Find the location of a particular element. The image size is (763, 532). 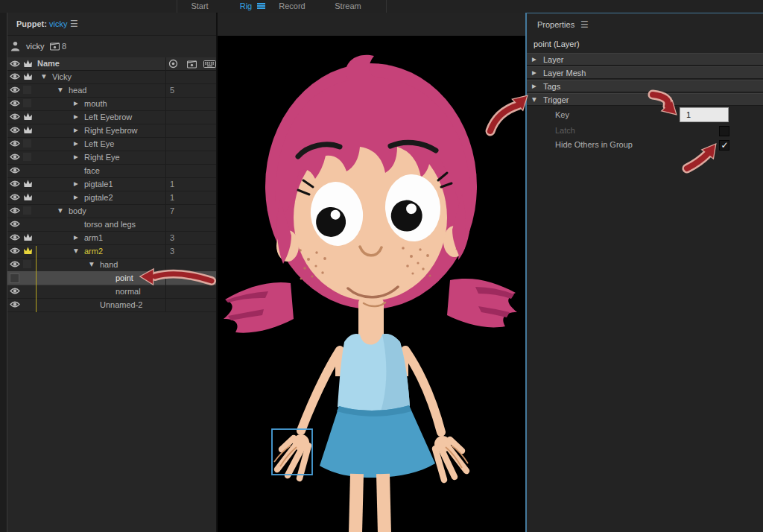

puppet-panel-header: Puppet: vicky ☰ is located at coordinates (112, 24).